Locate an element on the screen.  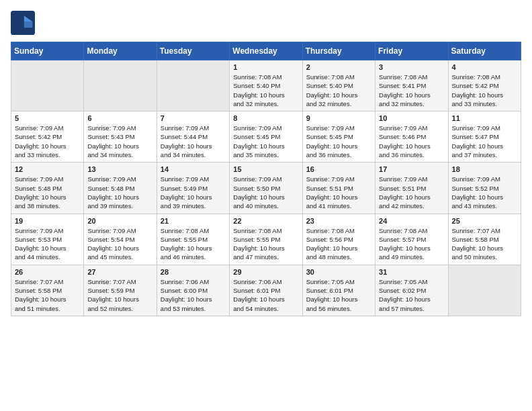
day-number: 28 is located at coordinates (193, 272).